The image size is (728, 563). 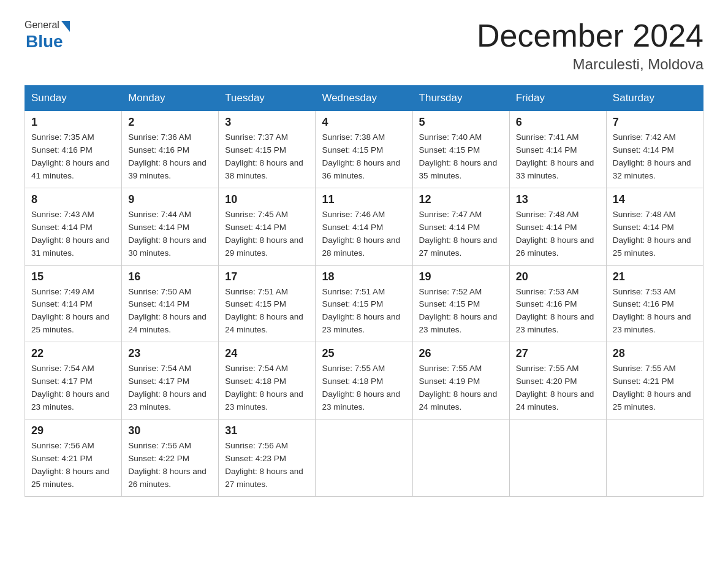 What do you see at coordinates (364, 150) in the screenshot?
I see `calendar-cell: 4 Sunrise: 7:38 AMSunset: 4:15 PMDayligh…` at bounding box center [364, 150].